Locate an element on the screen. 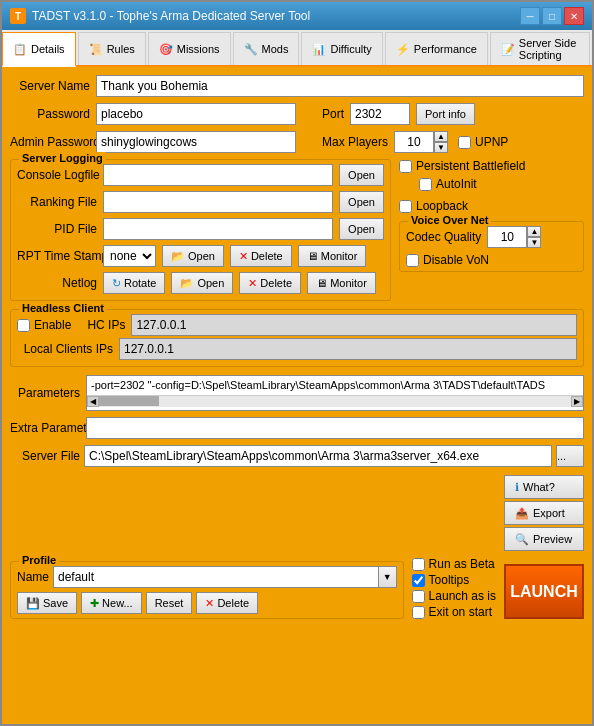 The height and width of the screenshot is (726, 594). close-button: ✕ is located at coordinates (574, 16).